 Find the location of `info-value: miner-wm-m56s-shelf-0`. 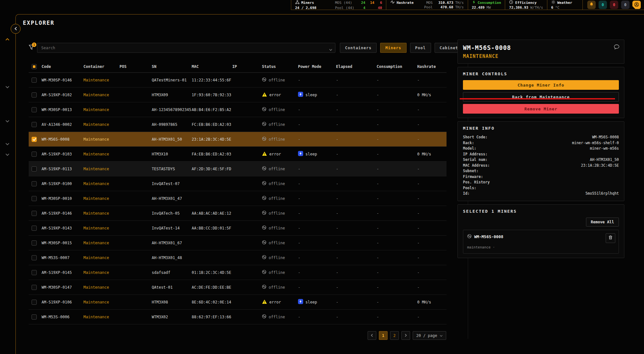

info-value: miner-wm-m56s-shelf-0 is located at coordinates (595, 143).